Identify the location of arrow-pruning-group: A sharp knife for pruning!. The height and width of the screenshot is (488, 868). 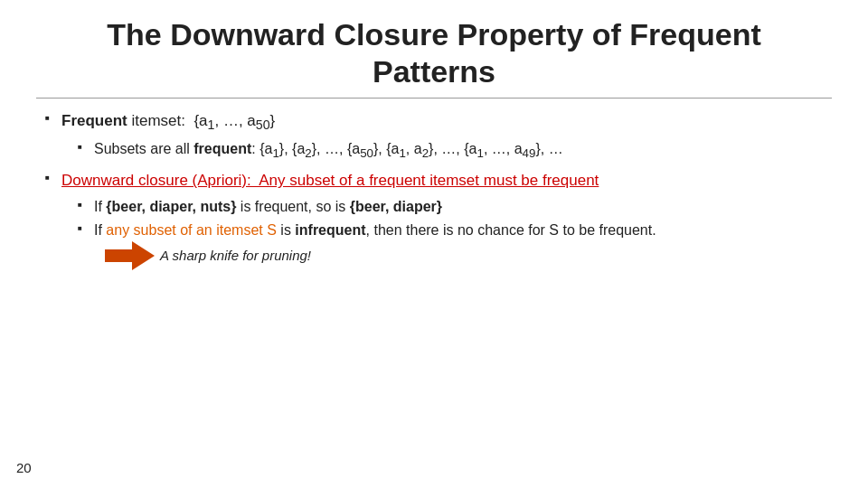
(208, 256).